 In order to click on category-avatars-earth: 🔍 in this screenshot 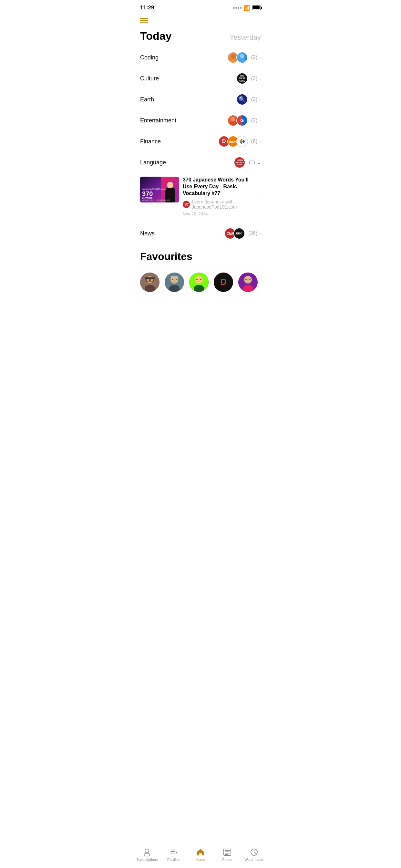, I will do `click(242, 99)`.